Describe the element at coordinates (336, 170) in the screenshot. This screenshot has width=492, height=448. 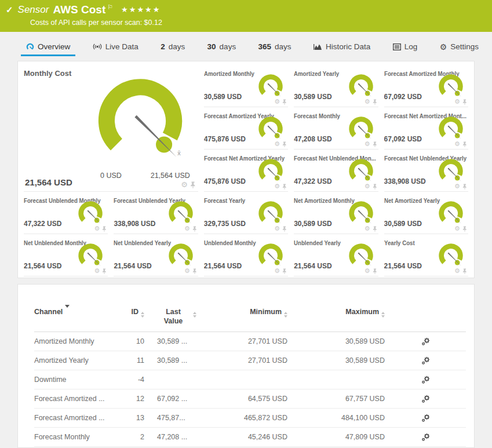
I see `small-gauge-cell: Forecast Net Unblended Mon... 47,322 USD…` at that location.